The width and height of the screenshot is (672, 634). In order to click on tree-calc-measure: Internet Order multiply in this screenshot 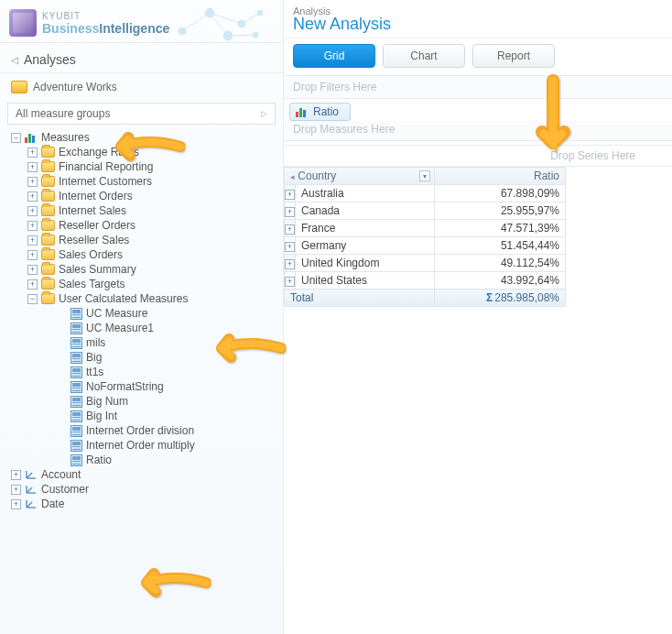, I will do `click(165, 445)`.